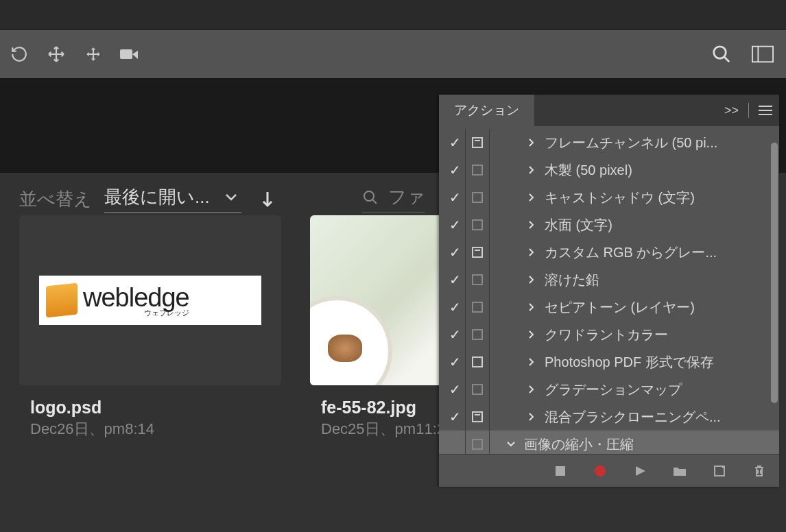  What do you see at coordinates (56, 54) in the screenshot?
I see `move-icon` at bounding box center [56, 54].